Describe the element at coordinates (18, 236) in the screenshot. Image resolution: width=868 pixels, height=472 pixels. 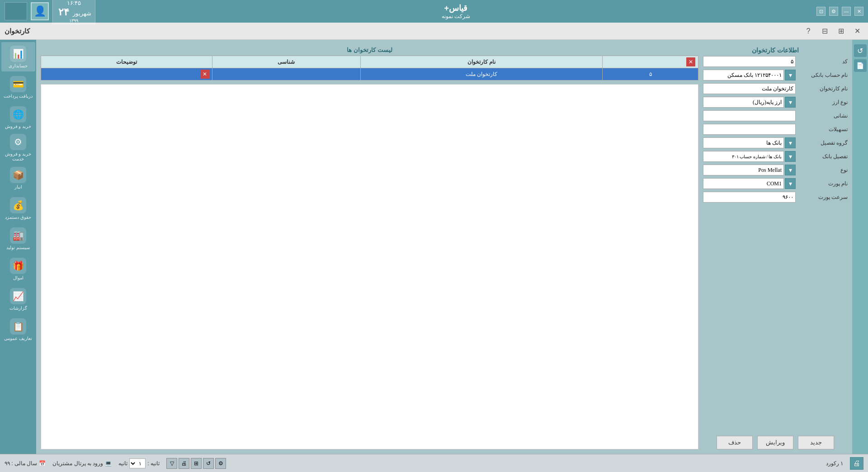
I see `production-icon: 🏭` at that location.